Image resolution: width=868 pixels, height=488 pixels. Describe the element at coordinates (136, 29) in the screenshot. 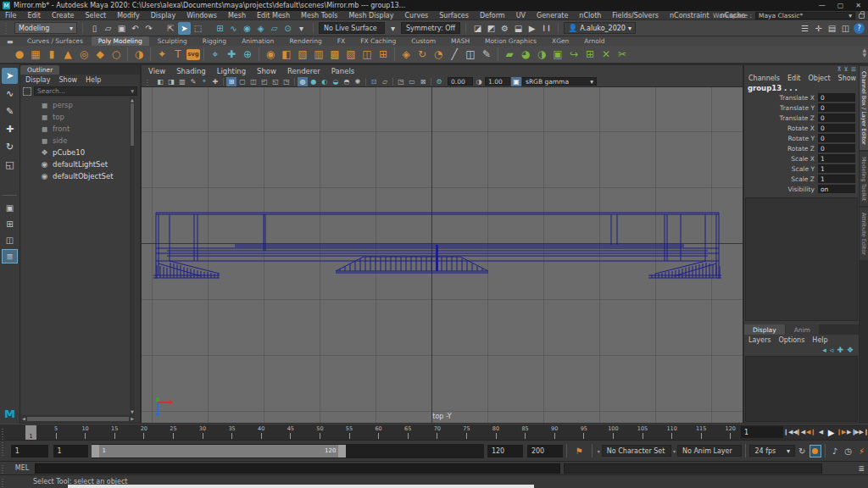

I see `undo-icon: ↶` at that location.